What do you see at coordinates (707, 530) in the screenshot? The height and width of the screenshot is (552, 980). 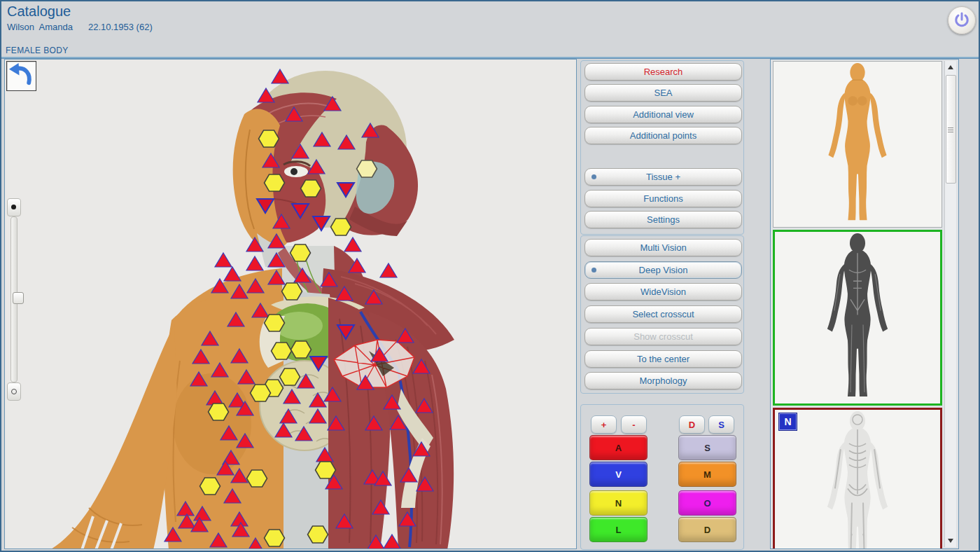 I see `swatch-d: D` at bounding box center [707, 530].